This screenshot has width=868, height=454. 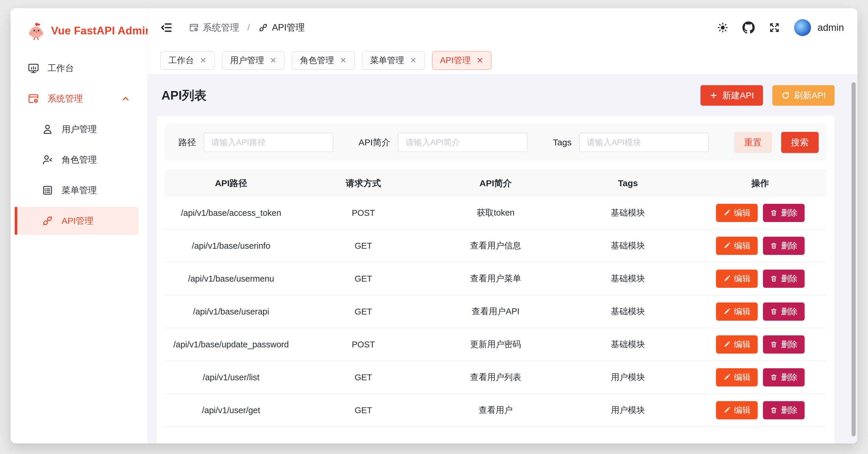 I want to click on menu-list-icon, so click(x=48, y=190).